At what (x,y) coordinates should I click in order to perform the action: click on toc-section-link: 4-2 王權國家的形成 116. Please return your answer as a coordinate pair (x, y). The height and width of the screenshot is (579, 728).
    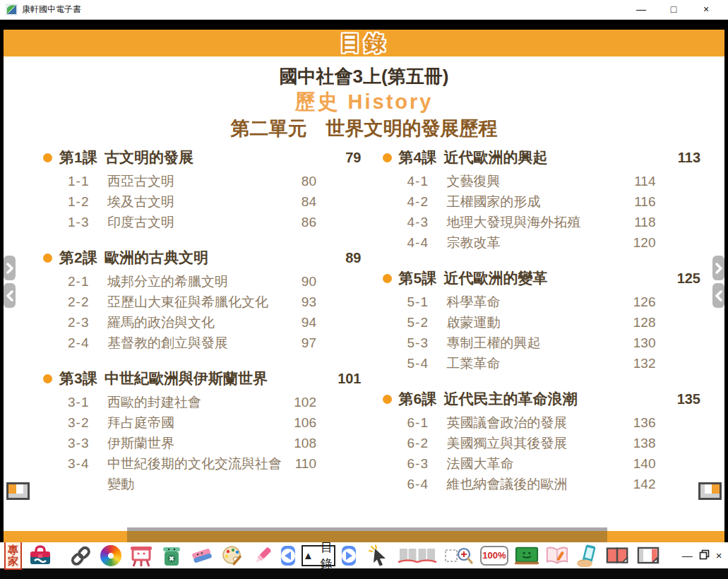
    Looking at the image, I should click on (554, 202).